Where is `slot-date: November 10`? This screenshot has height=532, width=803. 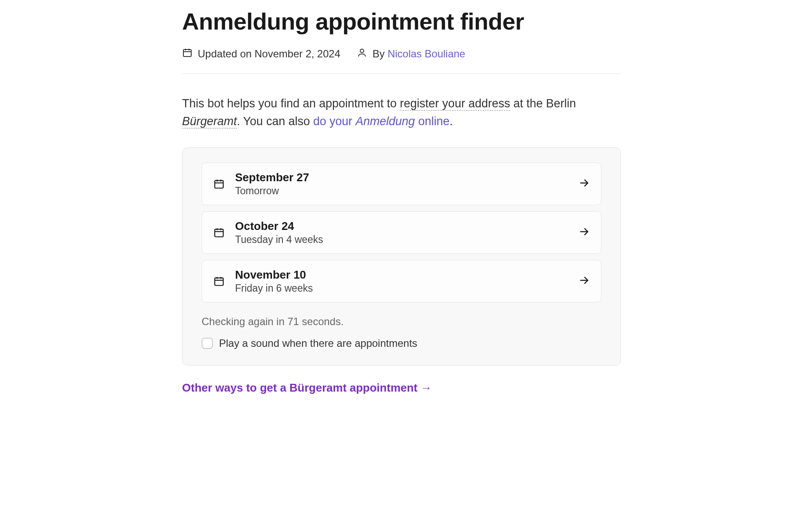
slot-date: November 10 is located at coordinates (407, 275).